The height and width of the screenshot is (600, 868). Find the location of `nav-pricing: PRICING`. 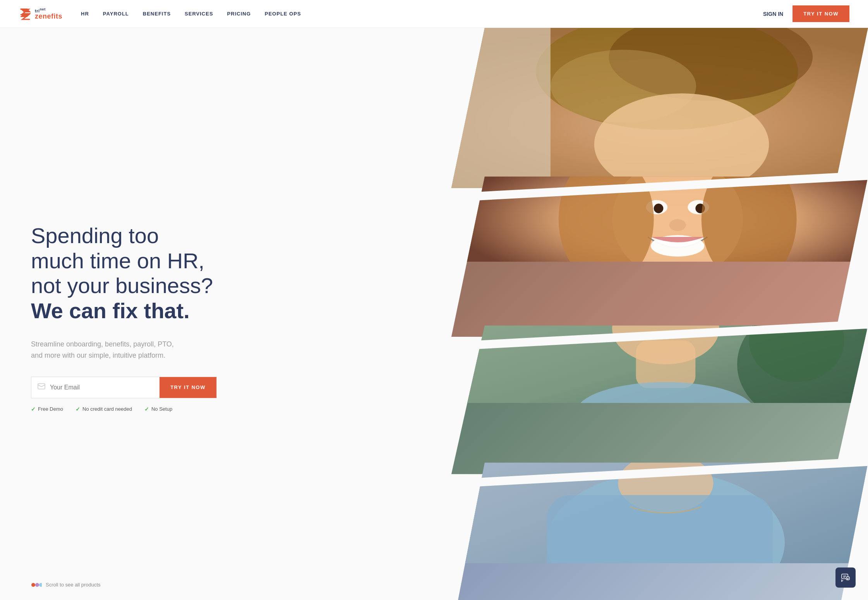

nav-pricing: PRICING is located at coordinates (239, 14).